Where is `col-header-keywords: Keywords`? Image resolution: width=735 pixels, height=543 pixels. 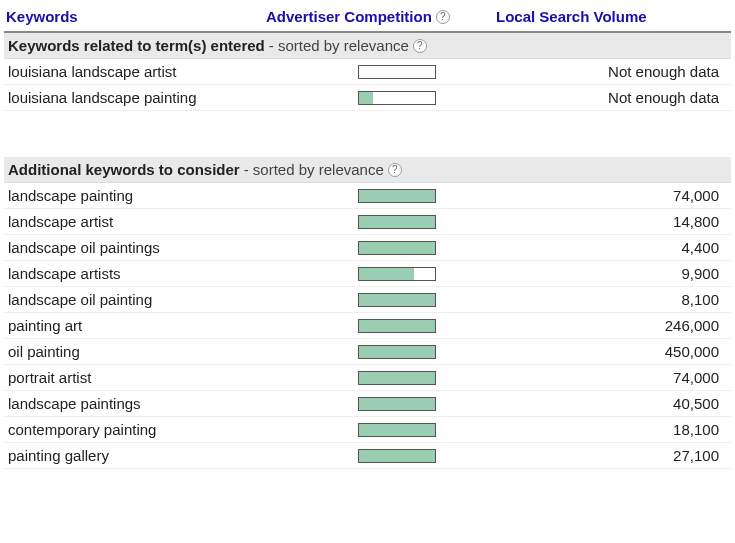
col-header-keywords: Keywords is located at coordinates (42, 16).